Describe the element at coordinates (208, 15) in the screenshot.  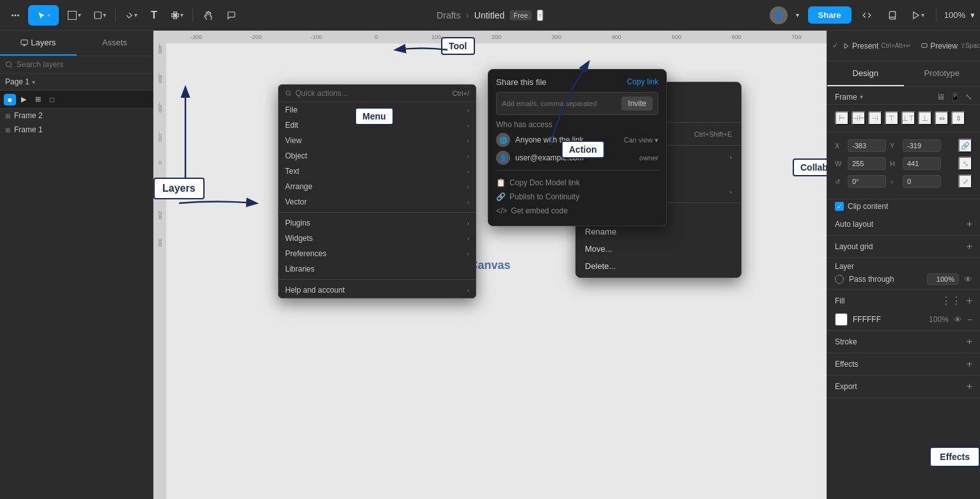
I see `hand-tool-button` at that location.